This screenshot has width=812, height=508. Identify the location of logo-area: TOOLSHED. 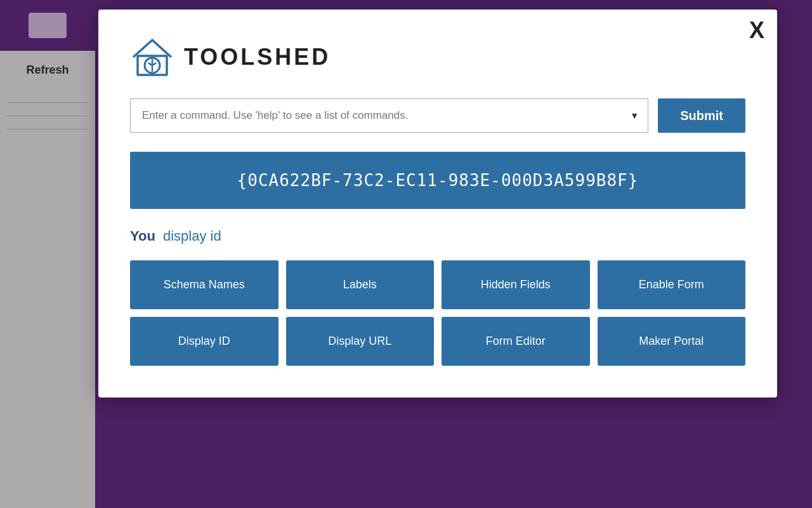
(438, 57).